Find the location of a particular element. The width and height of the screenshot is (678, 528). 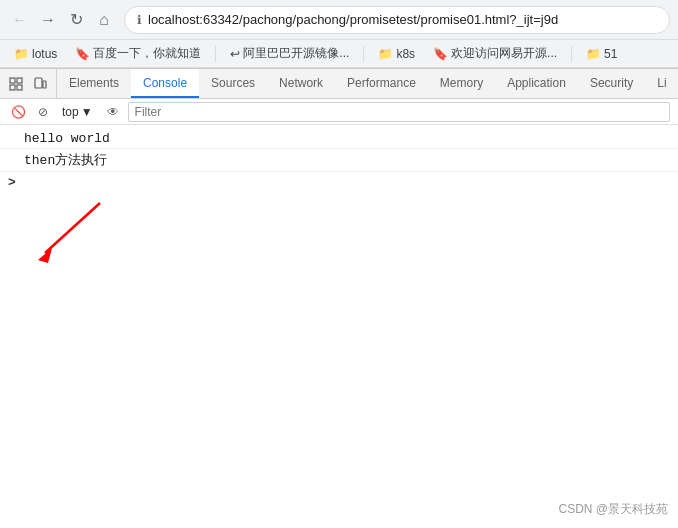

address-bar: ℹ localhost:63342/pachong/pachong/promis… is located at coordinates (397, 20).